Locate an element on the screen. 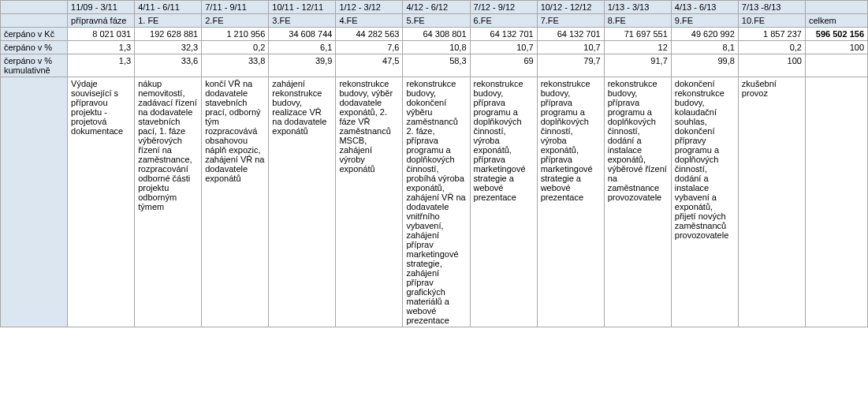  desc-cell: rekonstrukce budovy, výběr dodavatele ex… is located at coordinates (369, 202).